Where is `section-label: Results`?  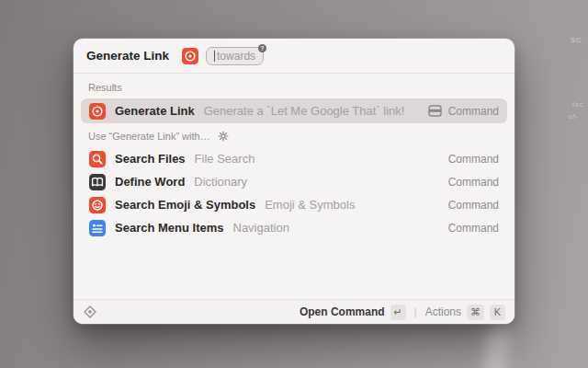
section-label: Results is located at coordinates (294, 86).